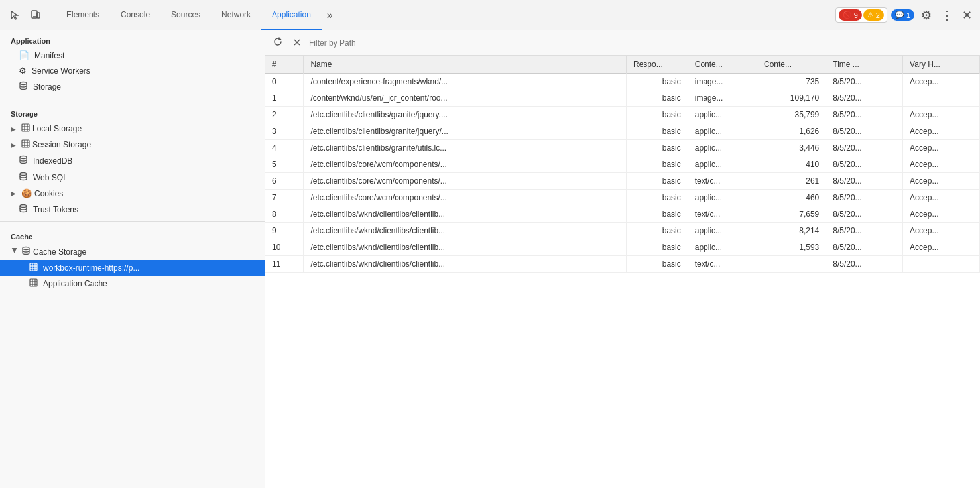  Describe the element at coordinates (57, 129) in the screenshot. I see `sidebar-item-local-storage-label: Local Storage` at that location.